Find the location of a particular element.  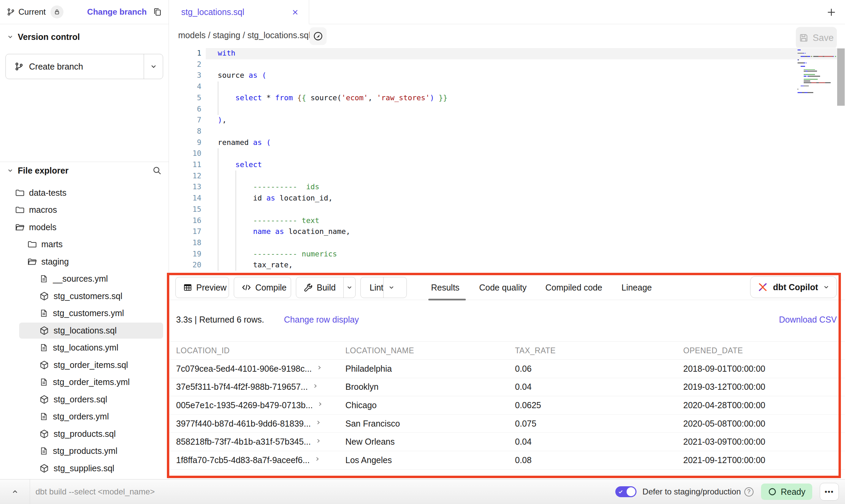

table-cell: 0.08 is located at coordinates (599, 460).